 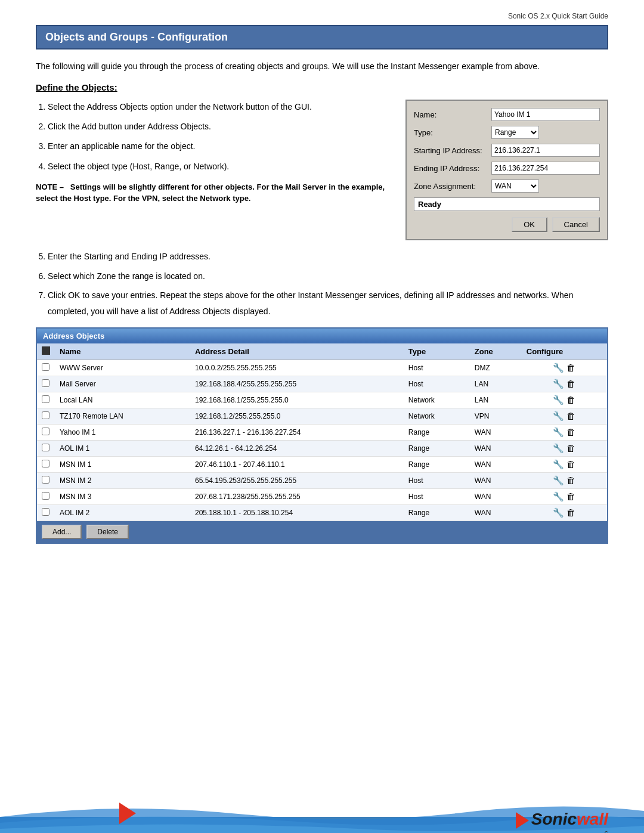 What do you see at coordinates (297, 368) in the screenshot?
I see `row-detail: 10.0.0.2/255.255.255.255` at bounding box center [297, 368].